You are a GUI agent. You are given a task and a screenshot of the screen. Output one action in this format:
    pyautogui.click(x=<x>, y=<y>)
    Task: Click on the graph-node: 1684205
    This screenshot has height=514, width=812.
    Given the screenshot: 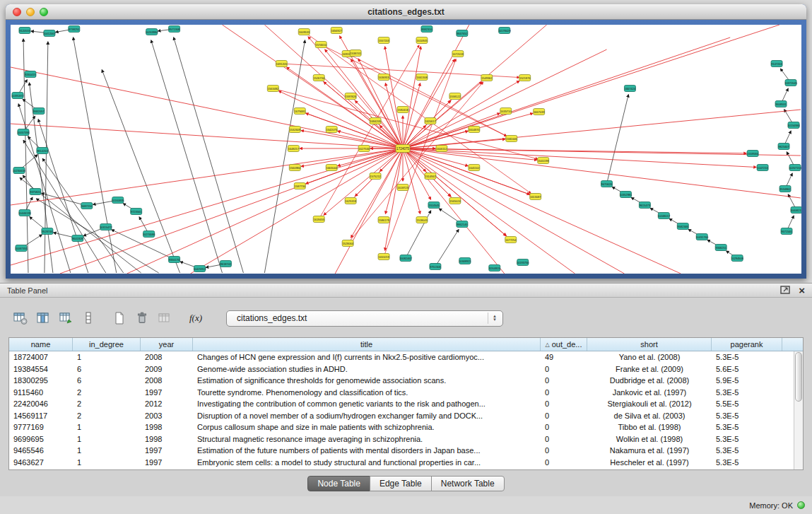 What is the action you would take?
    pyautogui.click(x=376, y=122)
    